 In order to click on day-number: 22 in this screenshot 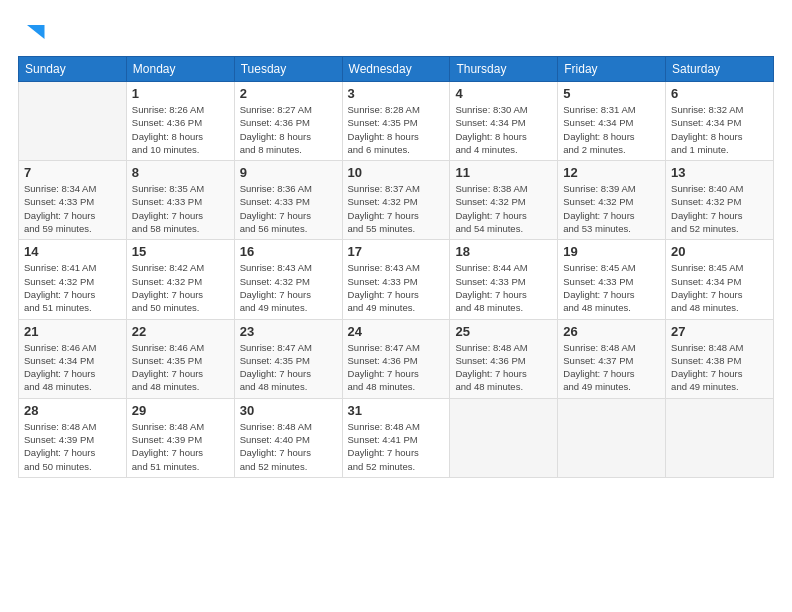, I will do `click(180, 332)`.